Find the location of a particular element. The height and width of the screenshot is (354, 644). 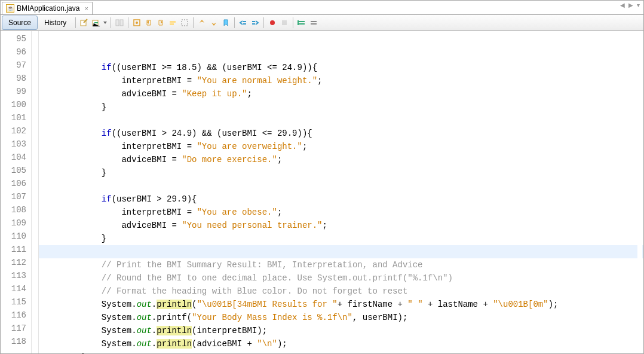

code-line: System.out.println(adviceBMI + "\n"); is located at coordinates (341, 344).